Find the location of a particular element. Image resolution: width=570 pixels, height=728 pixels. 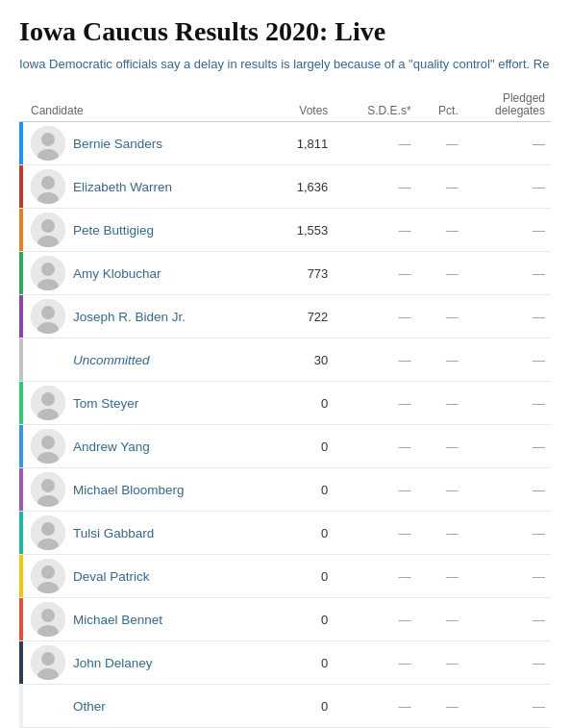

candidate-cell: Michael Bloomberg is located at coordinates (144, 490).